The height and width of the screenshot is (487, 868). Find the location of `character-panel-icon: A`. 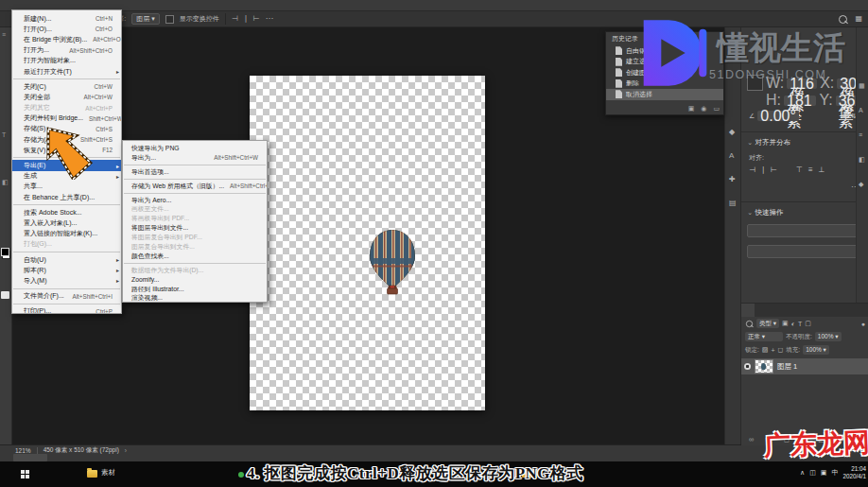

character-panel-icon: A is located at coordinates (732, 155).